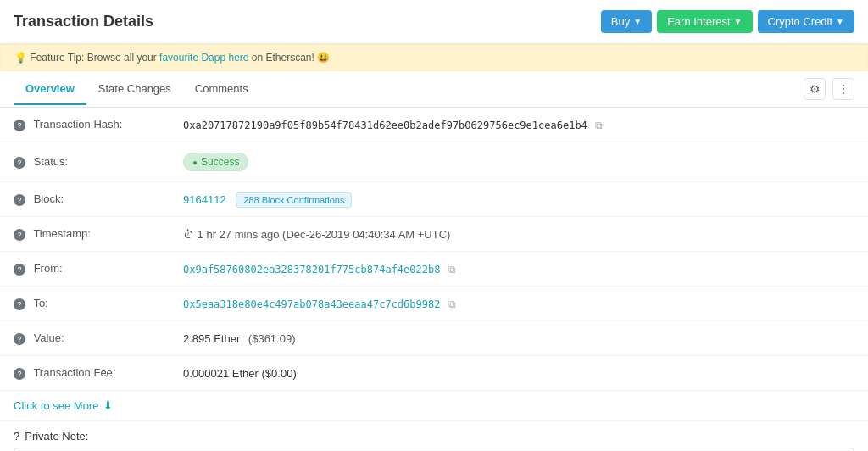 The height and width of the screenshot is (451, 868). I want to click on header-buttons: Buy ▼ Earn Interest ▼ Crypto Credit ▼, so click(727, 22).